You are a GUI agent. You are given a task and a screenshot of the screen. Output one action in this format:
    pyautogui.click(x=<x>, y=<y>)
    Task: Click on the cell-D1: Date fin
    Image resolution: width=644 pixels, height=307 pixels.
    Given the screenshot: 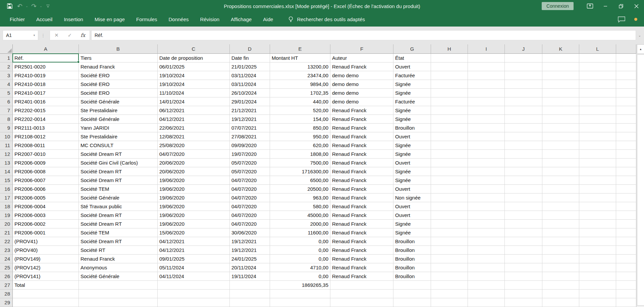 What is the action you would take?
    pyautogui.click(x=250, y=58)
    